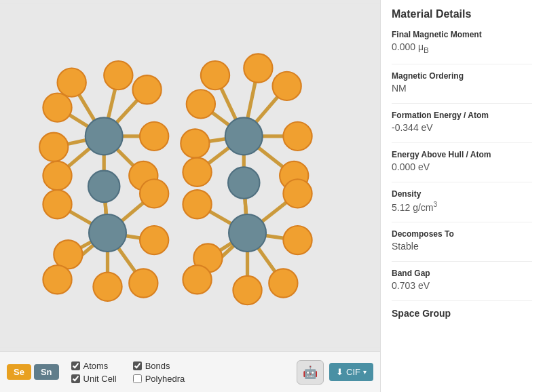 The image size is (543, 392). What do you see at coordinates (339, 372) in the screenshot?
I see `download-icon: ⬇` at bounding box center [339, 372].